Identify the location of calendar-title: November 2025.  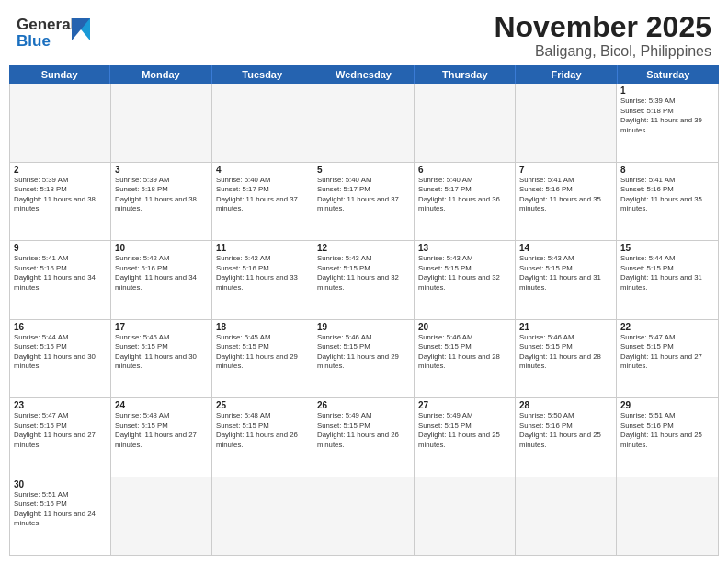
(603, 28).